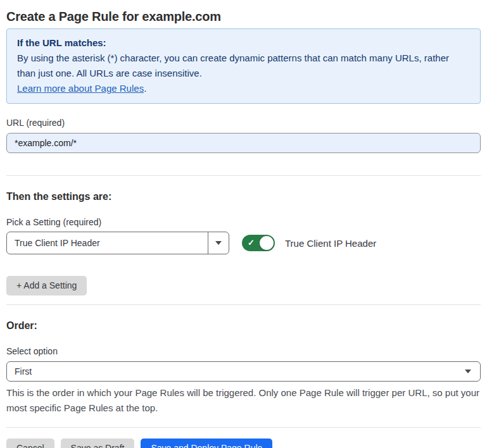 Image resolution: width=487 pixels, height=448 pixels. What do you see at coordinates (30, 443) in the screenshot?
I see `cancel-button: Cancel` at bounding box center [30, 443].